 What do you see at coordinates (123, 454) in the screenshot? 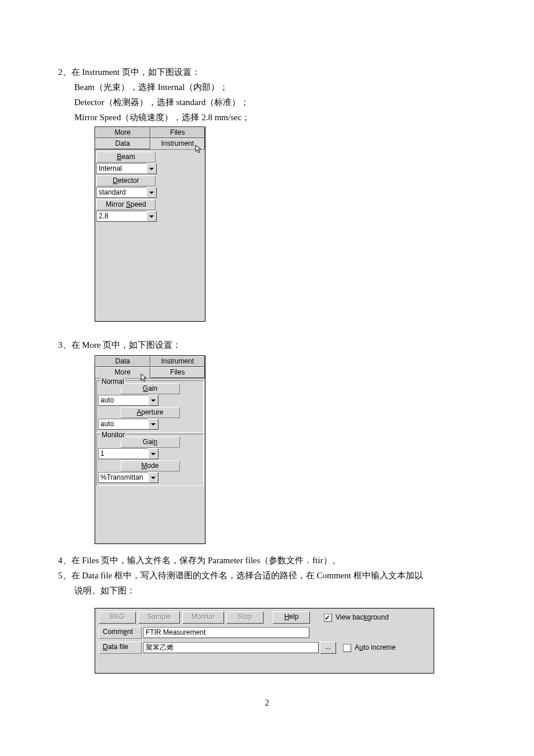
I see `monitor-gain-value: 1` at bounding box center [123, 454].